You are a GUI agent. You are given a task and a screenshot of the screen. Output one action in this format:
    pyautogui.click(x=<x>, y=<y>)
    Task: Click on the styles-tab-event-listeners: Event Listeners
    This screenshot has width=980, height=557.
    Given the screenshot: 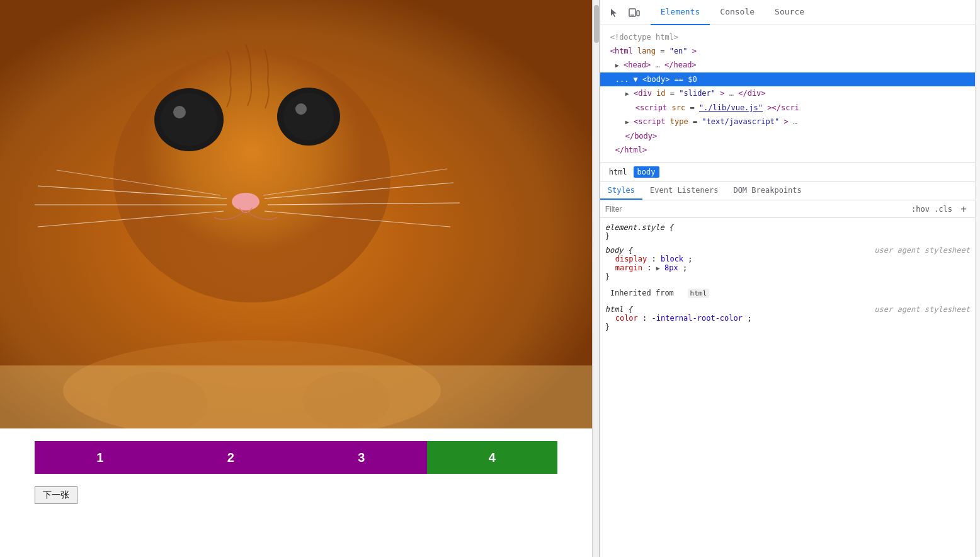 What is the action you would take?
    pyautogui.click(x=684, y=191)
    